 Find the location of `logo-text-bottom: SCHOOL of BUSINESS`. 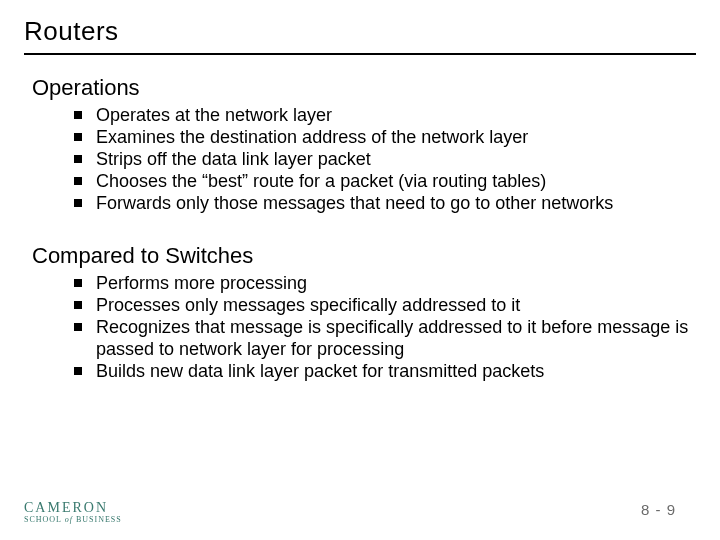

logo-text-bottom: SCHOOL of BUSINESS is located at coordinates (73, 520).